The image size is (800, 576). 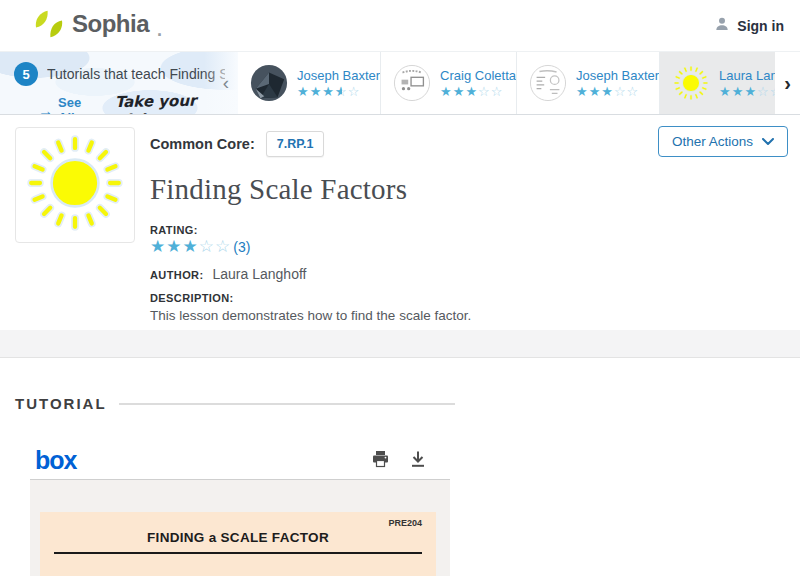 What do you see at coordinates (269, 83) in the screenshot?
I see `geometric-dark-avatar` at bounding box center [269, 83].